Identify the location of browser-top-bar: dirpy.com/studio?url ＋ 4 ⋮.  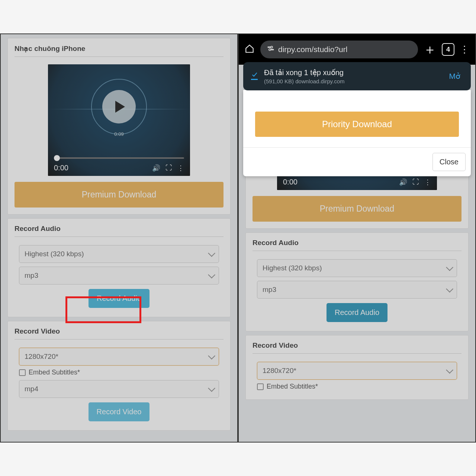
(357, 49).